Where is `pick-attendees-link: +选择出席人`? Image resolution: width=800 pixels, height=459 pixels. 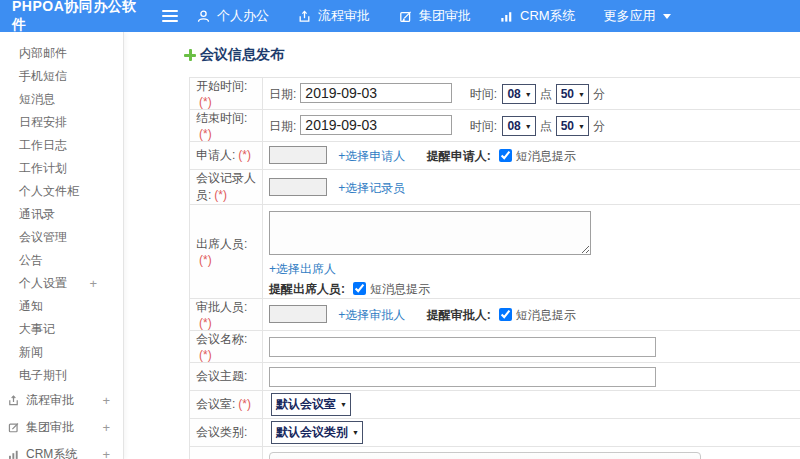
pick-attendees-link: +选择出席人 is located at coordinates (302, 269).